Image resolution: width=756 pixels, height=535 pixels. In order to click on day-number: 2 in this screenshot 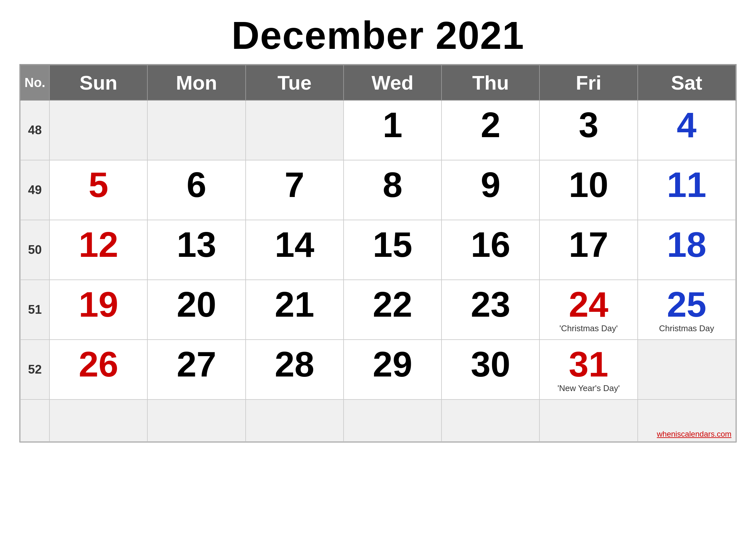, I will do `click(491, 125)`.